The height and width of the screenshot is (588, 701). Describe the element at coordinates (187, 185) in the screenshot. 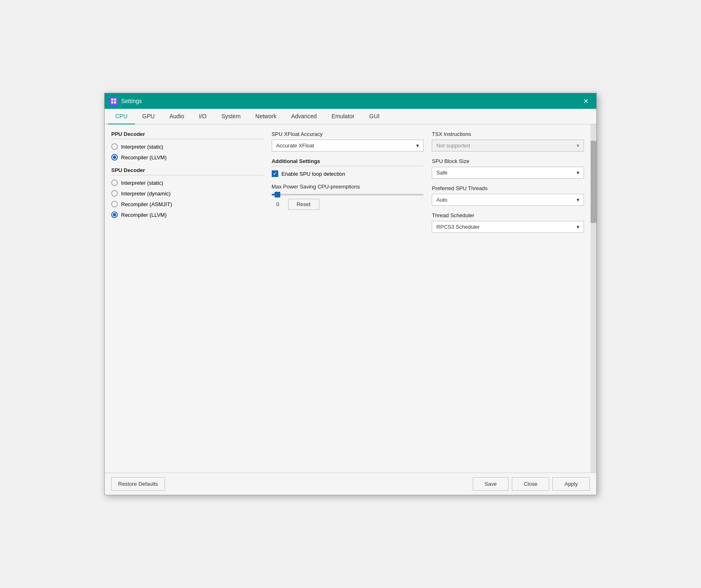

I see `ppu-section: PPU Decoder Interpreter (static) Recompi…` at that location.